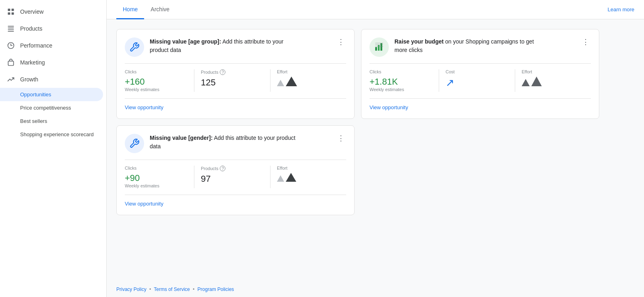 Image resolution: width=644 pixels, height=297 pixels. Describe the element at coordinates (160, 10) in the screenshot. I see `tab-archive: Archive` at that location.